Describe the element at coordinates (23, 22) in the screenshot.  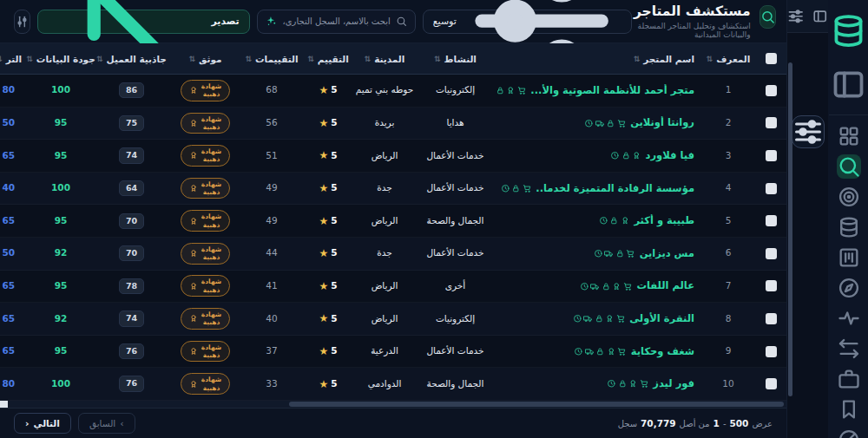
I see `options-button` at that location.